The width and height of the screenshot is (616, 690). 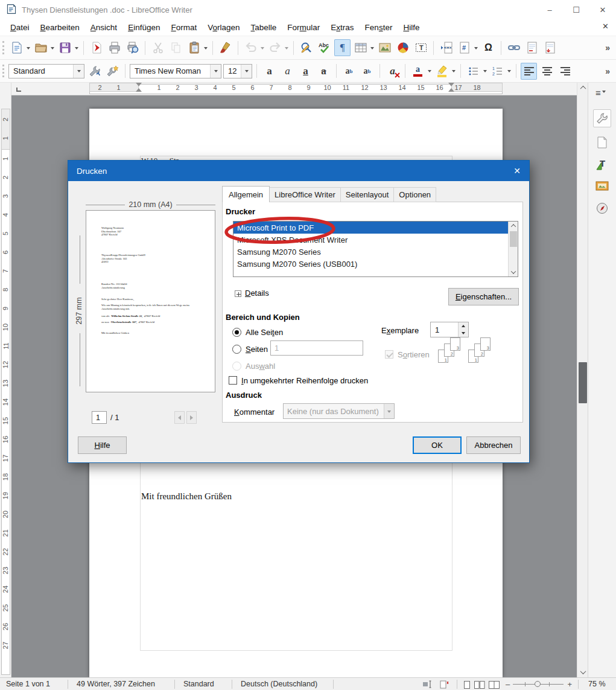 What do you see at coordinates (233, 380) in the screenshot?
I see `reverse-order-checkbox` at bounding box center [233, 380].